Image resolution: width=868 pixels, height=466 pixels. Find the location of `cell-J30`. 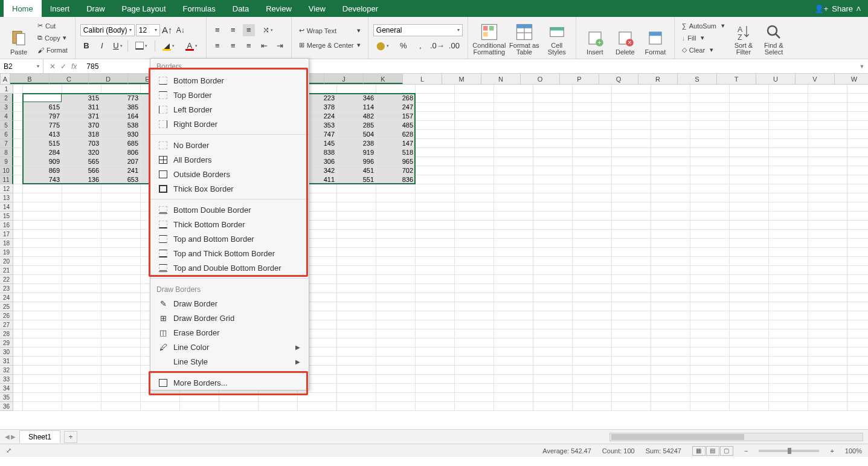

cell-J30 is located at coordinates (356, 352).